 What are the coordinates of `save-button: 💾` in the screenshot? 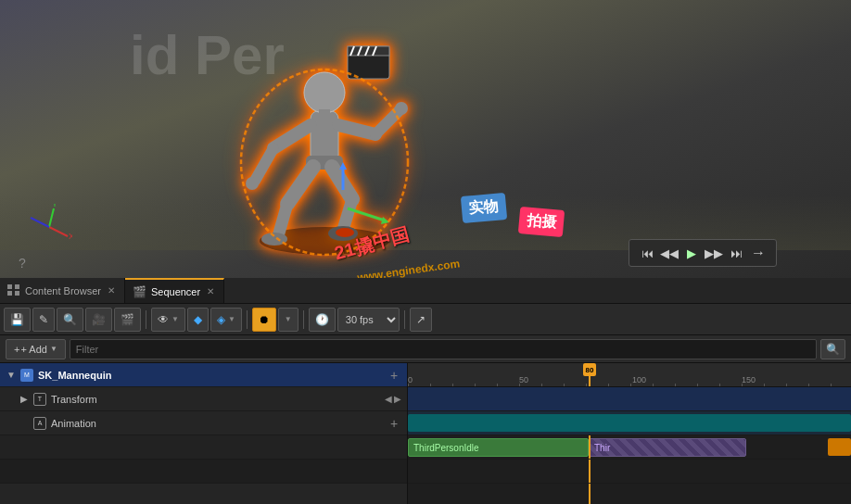 It's located at (17, 320).